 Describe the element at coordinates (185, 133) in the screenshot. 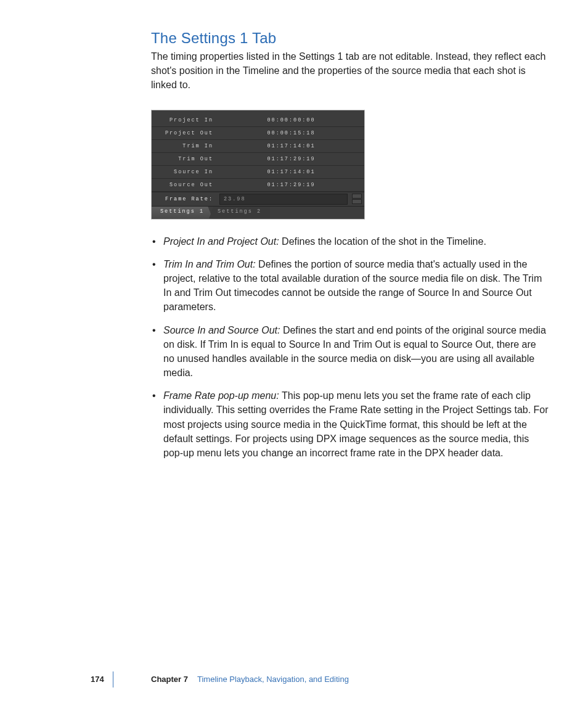

I see `panel-row-label: Project Out` at that location.